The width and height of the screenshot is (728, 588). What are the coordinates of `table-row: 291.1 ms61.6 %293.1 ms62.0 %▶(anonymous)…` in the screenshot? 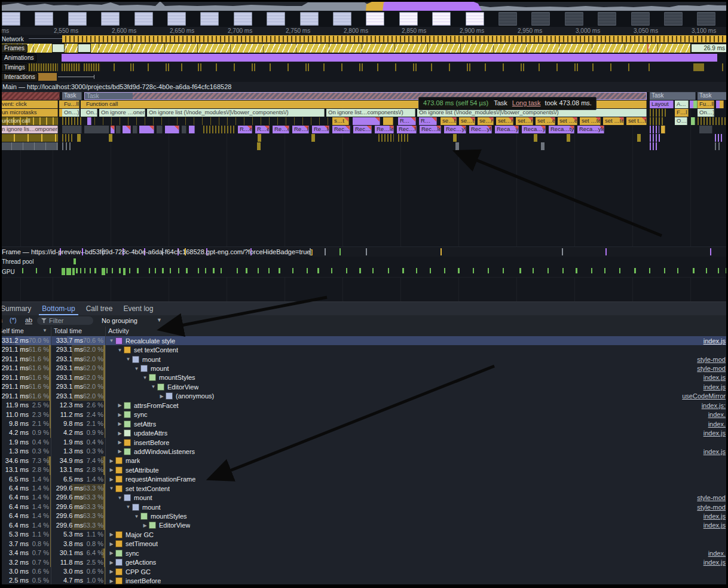 It's located at (364, 396).